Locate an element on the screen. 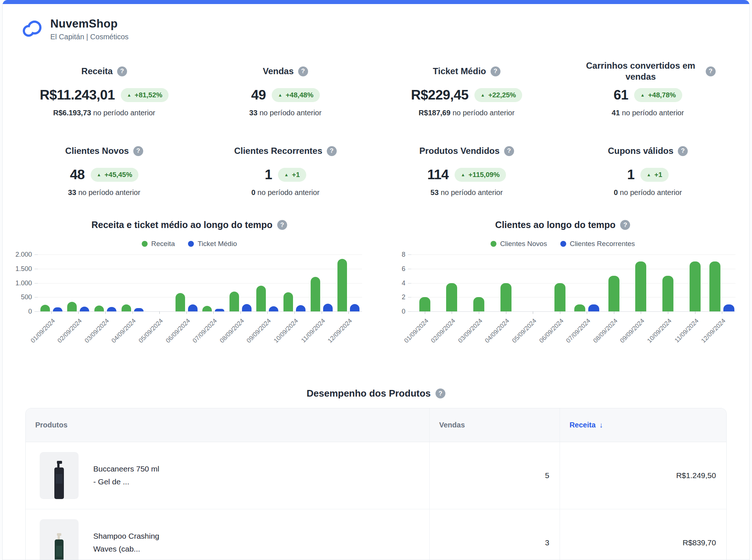  bar-group-02-09-2024 is located at coordinates (79, 307).